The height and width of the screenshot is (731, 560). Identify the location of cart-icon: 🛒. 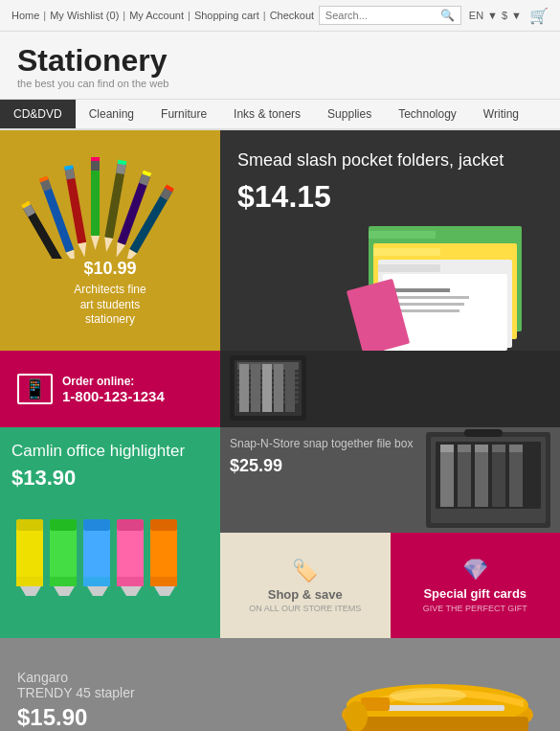
(539, 15).